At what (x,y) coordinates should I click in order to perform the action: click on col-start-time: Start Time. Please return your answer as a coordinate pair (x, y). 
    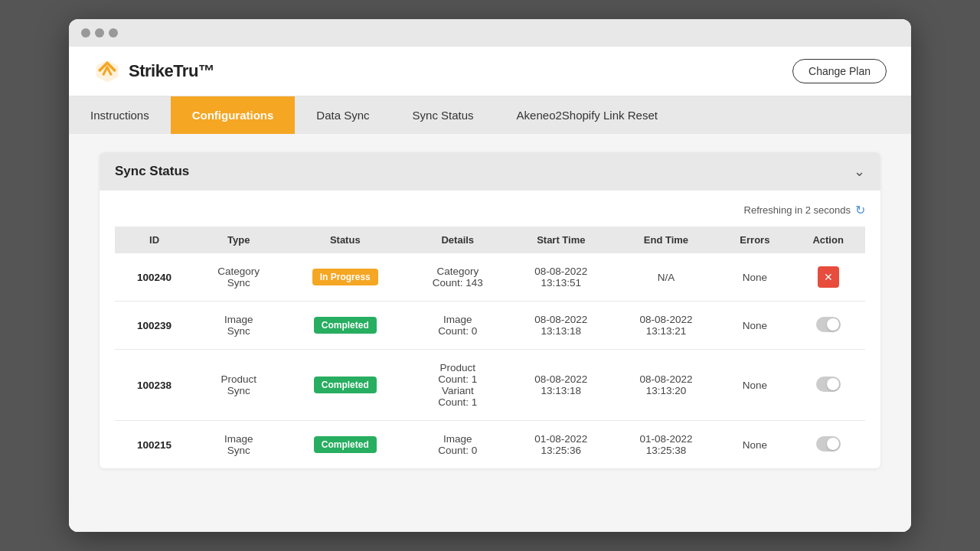
    Looking at the image, I should click on (560, 240).